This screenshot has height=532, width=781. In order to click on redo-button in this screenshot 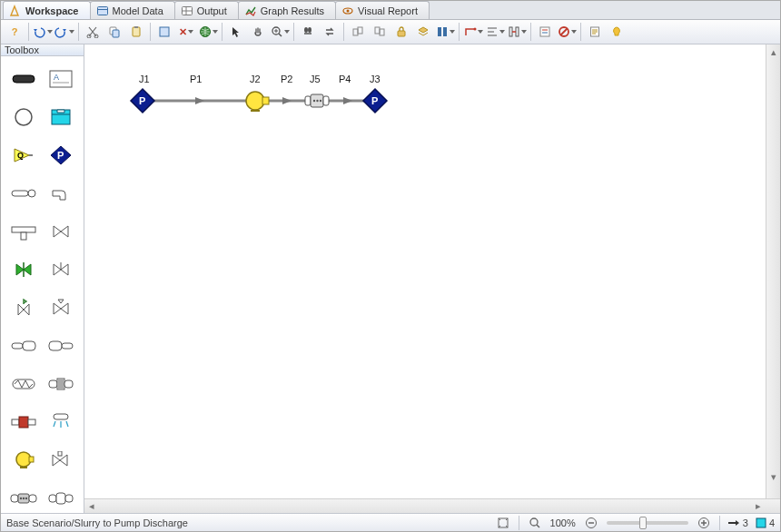, I will do `click(64, 32)`.